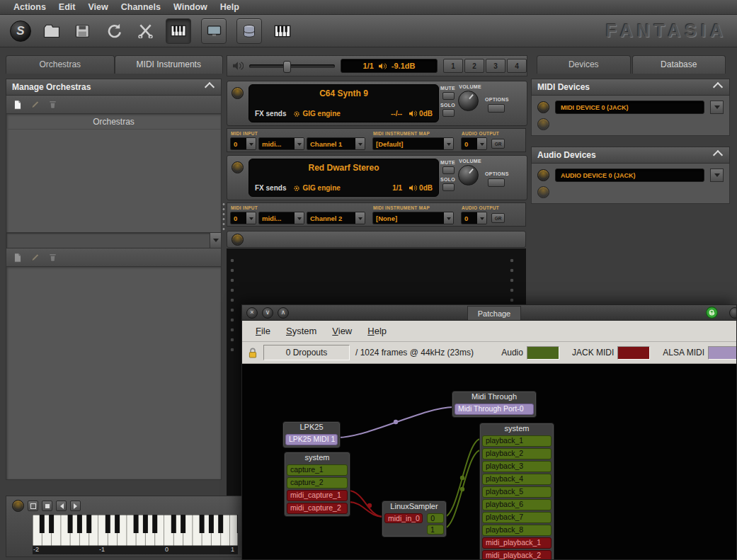 This screenshot has width=737, height=560. What do you see at coordinates (214, 31) in the screenshot?
I see `lcd-view-button` at bounding box center [214, 31].